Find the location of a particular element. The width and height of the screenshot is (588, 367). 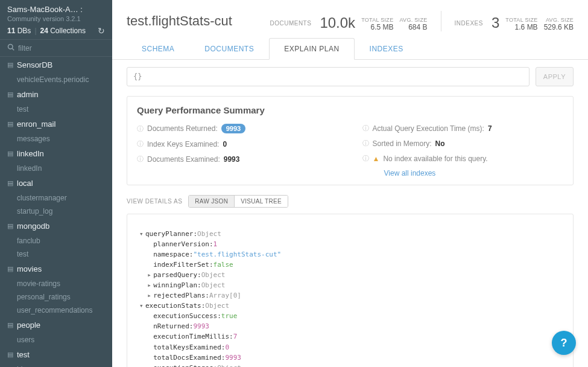

perf-title: Query Performance Summary is located at coordinates (350, 110).